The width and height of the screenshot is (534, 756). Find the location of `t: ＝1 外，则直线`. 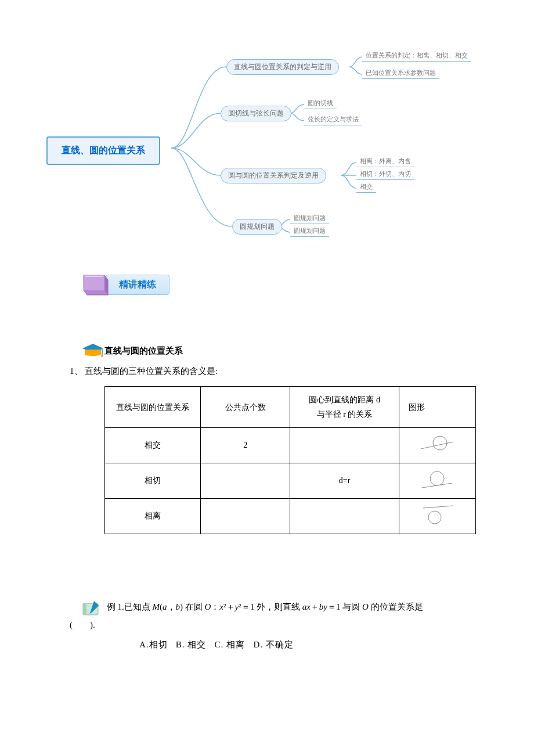

t: ＝1 外，则直线 is located at coordinates (272, 607).